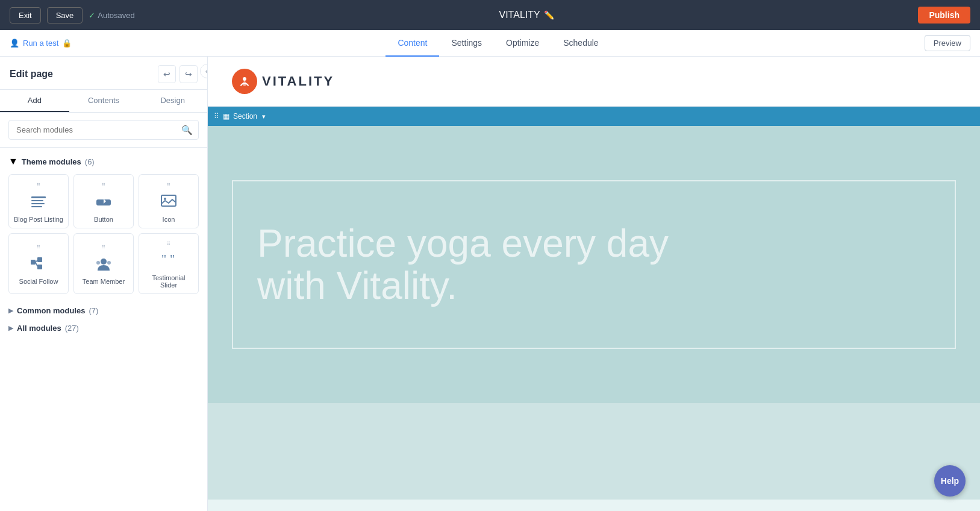 The image size is (980, 511). Describe the element at coordinates (169, 264) in the screenshot. I see `module-testimonial-slider: ⠿ " " Testimonial Slider` at that location.